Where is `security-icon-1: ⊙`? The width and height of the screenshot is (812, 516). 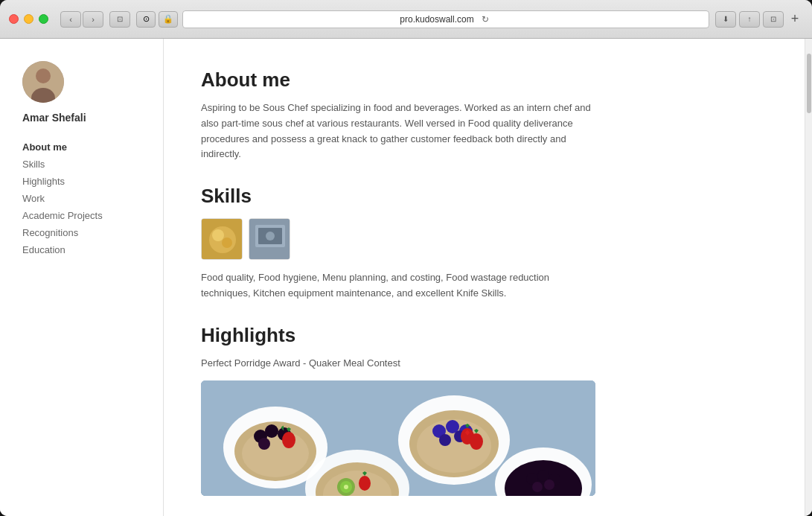 security-icon-1: ⊙ is located at coordinates (146, 19).